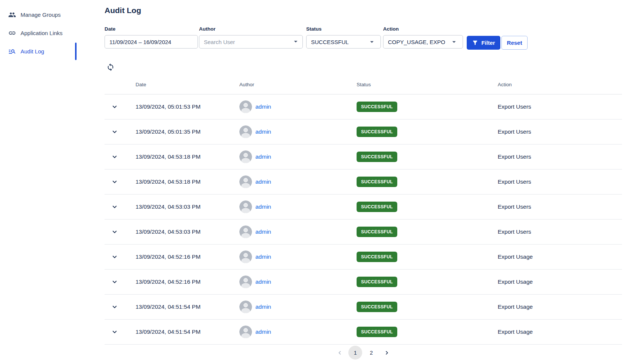 This screenshot has height=364, width=631. I want to click on sync-icon, so click(111, 69).